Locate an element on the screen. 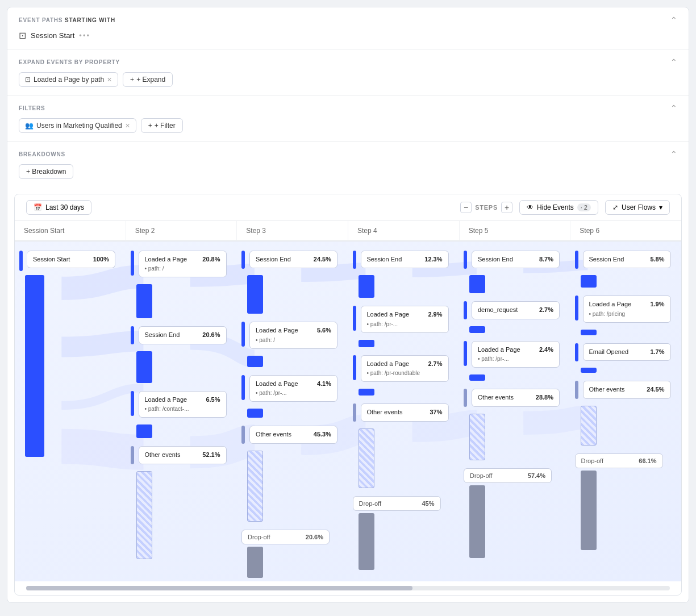  node-card: Other events 24.5% is located at coordinates (627, 390).